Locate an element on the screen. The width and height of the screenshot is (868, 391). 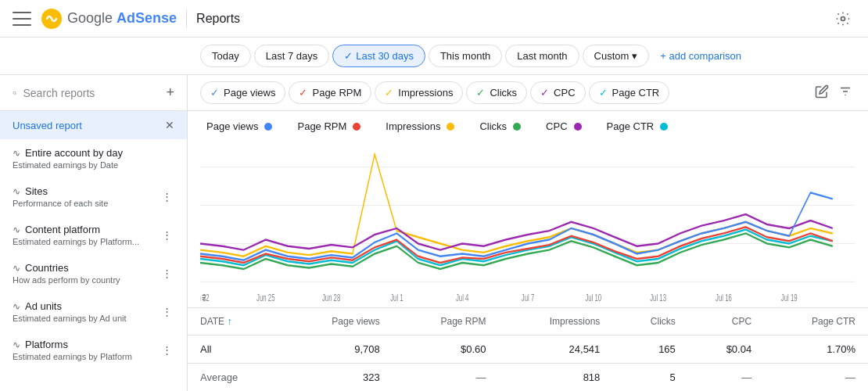
row-all-clicks: 165 is located at coordinates (651, 350).